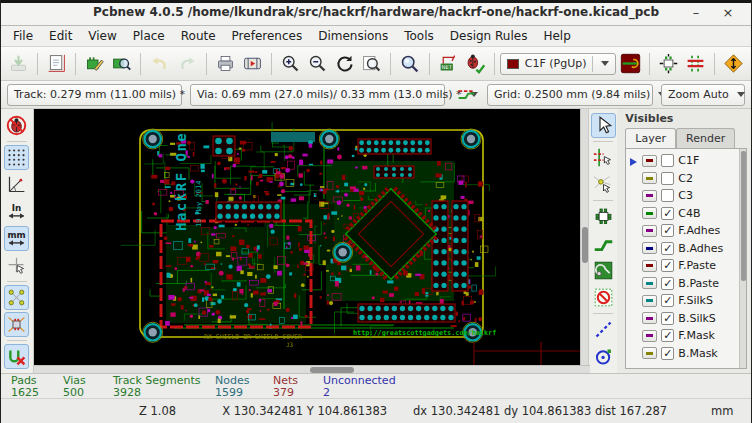  What do you see at coordinates (448, 64) in the screenshot?
I see `netlist-button: NET` at bounding box center [448, 64].